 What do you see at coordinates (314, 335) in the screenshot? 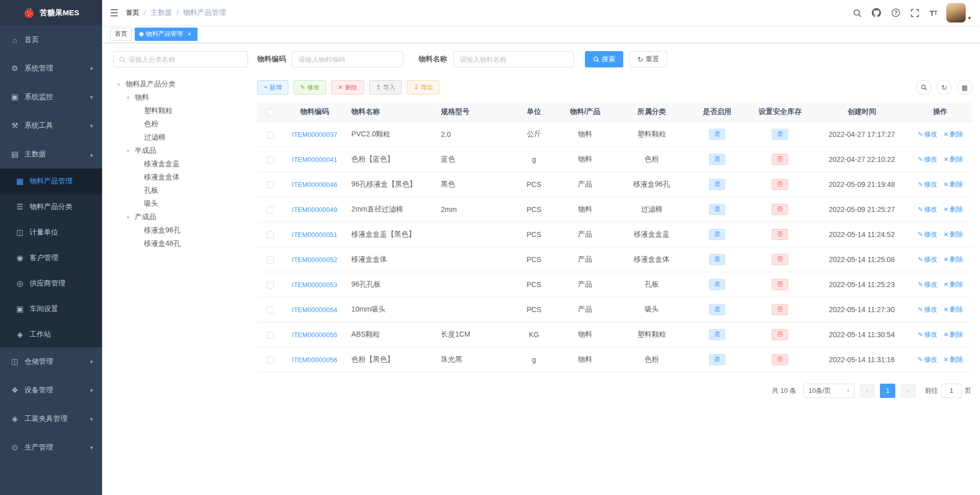
I see `material-code-link: ITEM00000055` at bounding box center [314, 335].